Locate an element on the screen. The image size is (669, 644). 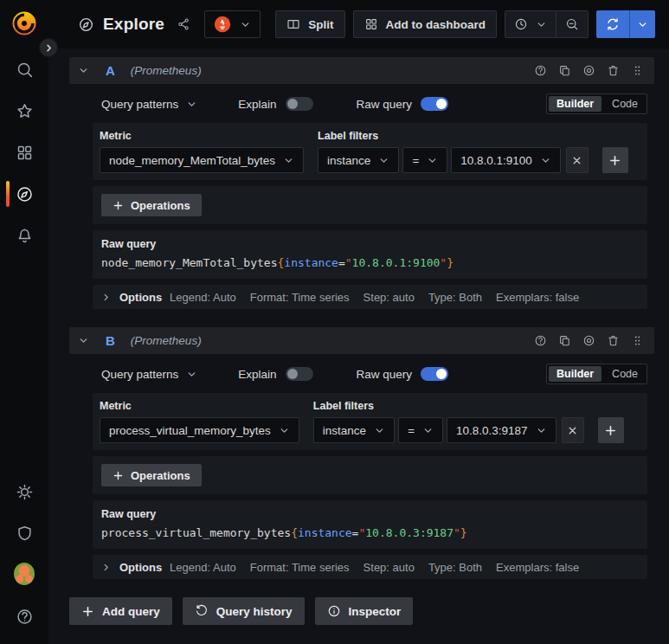
option-exemplars: Exemplars: false is located at coordinates (537, 298).